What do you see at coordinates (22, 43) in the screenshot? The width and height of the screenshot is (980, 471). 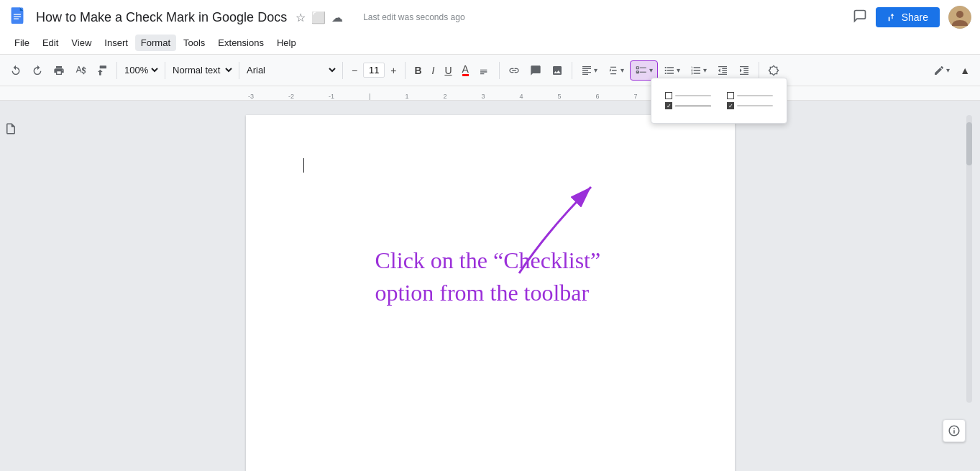 I see `menu-file: File` at bounding box center [22, 43].